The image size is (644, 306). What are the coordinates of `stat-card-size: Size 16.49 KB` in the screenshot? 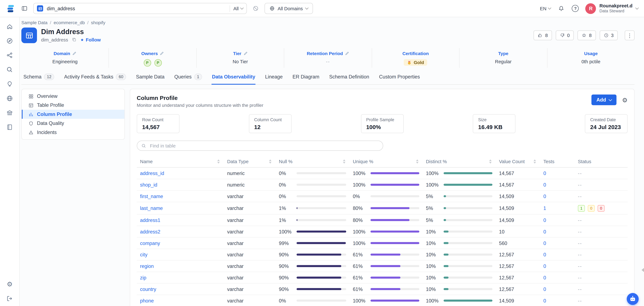 It's located at (494, 124).